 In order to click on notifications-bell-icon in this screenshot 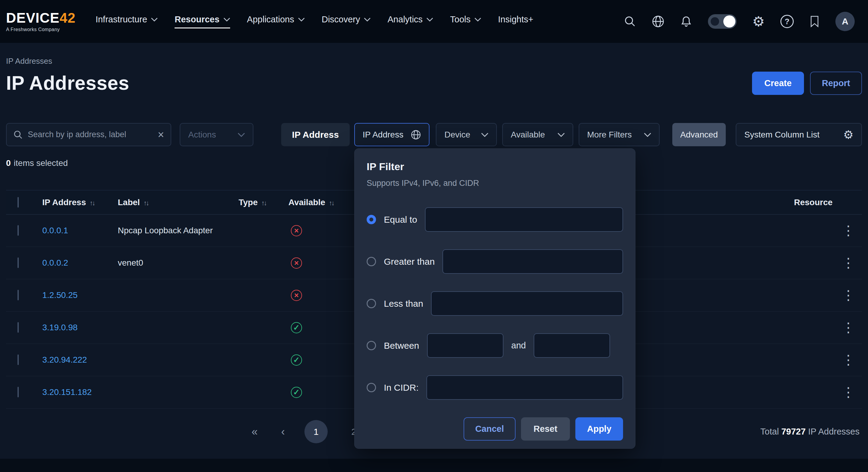, I will do `click(686, 22)`.